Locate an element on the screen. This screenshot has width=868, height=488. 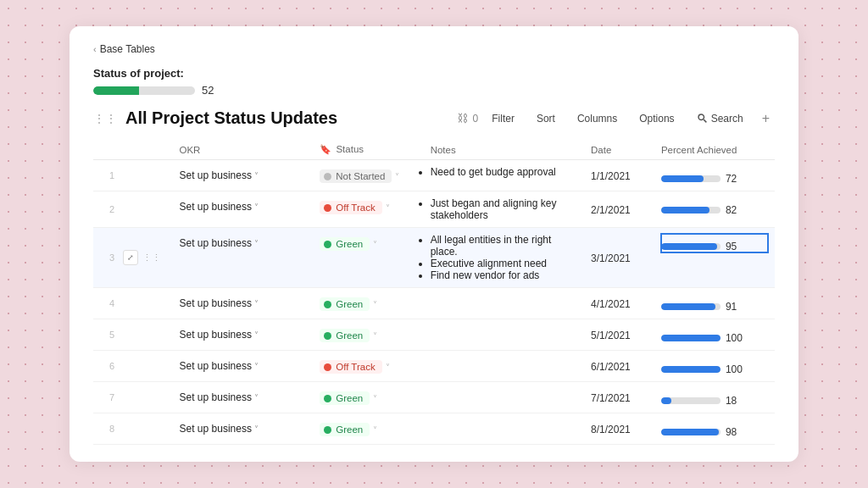
back-arrow: ‹ is located at coordinates (95, 49).